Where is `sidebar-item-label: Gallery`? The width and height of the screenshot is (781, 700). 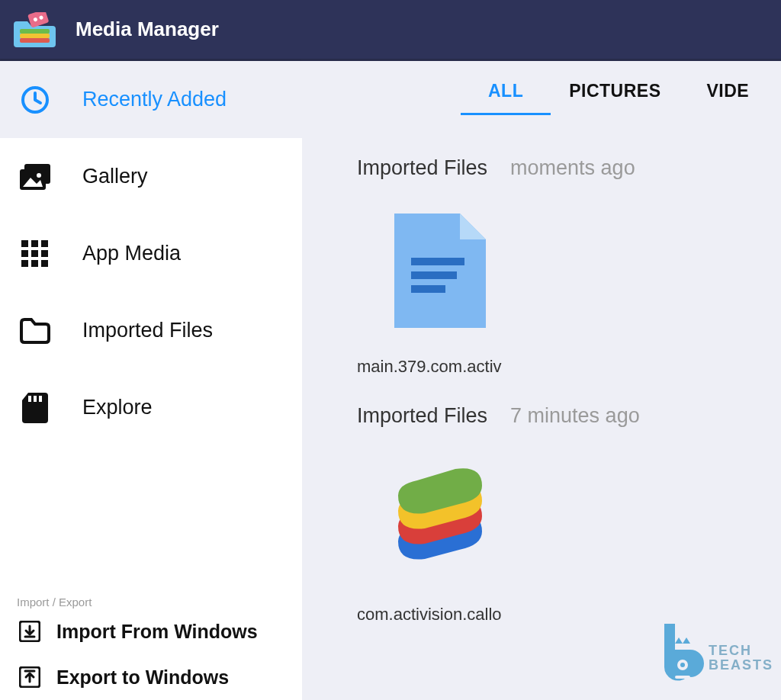
sidebar-item-label: Gallery is located at coordinates (115, 177).